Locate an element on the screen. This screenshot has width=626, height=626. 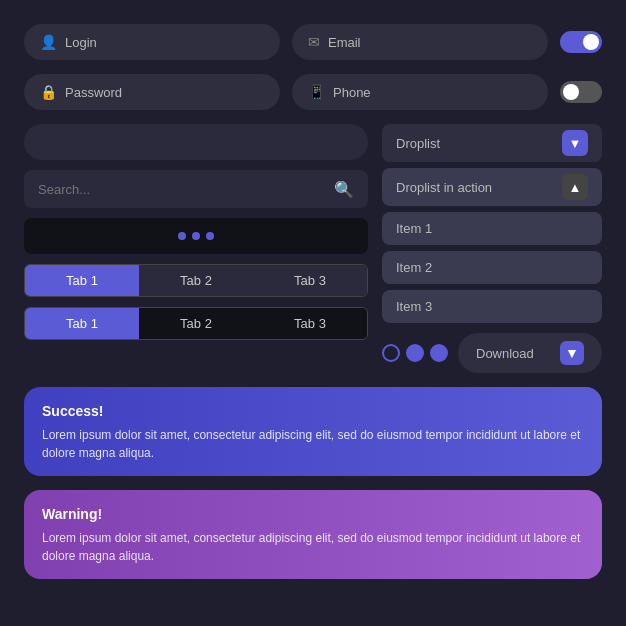
download-arrow-icon: ▼ is located at coordinates (572, 353).